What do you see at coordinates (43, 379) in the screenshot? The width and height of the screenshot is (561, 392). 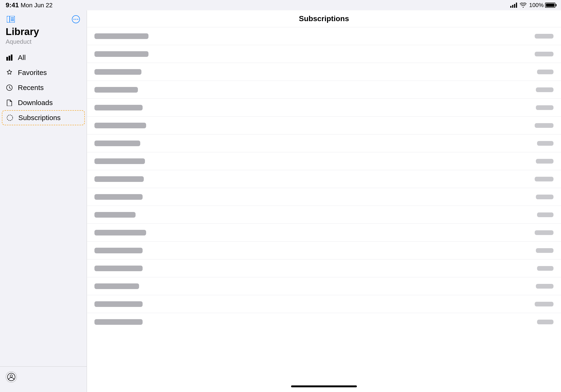 I see `sidebar-footer` at bounding box center [43, 379].